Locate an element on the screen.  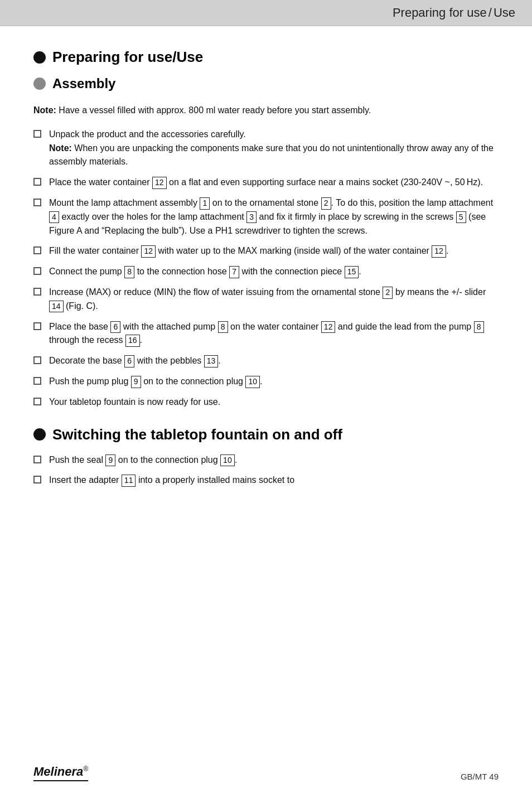
list-item-text: Fill the water container 12 with water u… is located at coordinates (274, 251).